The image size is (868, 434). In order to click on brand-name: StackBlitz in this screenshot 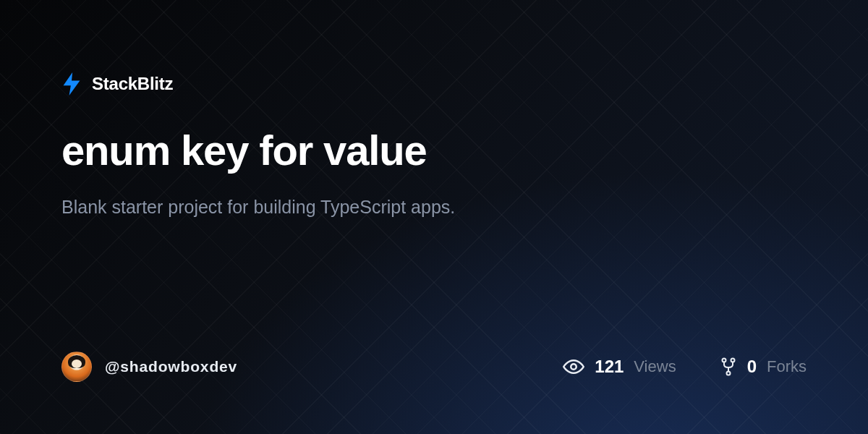, I will do `click(132, 84)`.